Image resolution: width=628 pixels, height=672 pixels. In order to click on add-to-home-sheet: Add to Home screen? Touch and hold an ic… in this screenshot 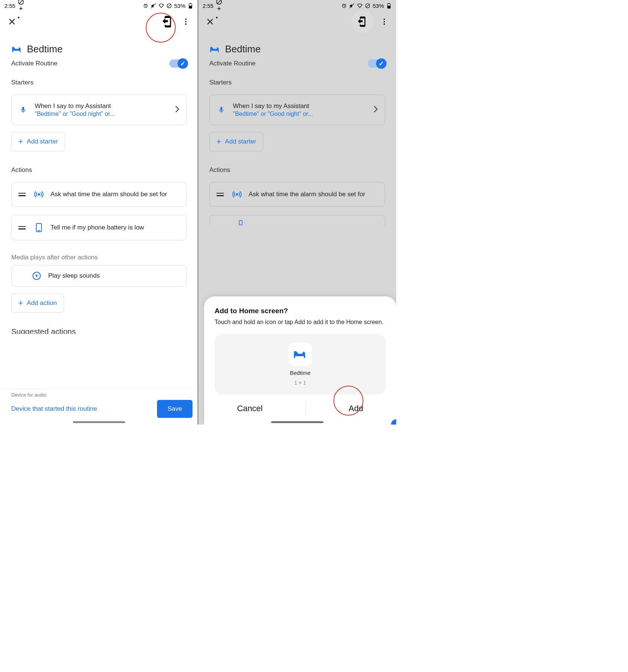, I will do `click(300, 360)`.